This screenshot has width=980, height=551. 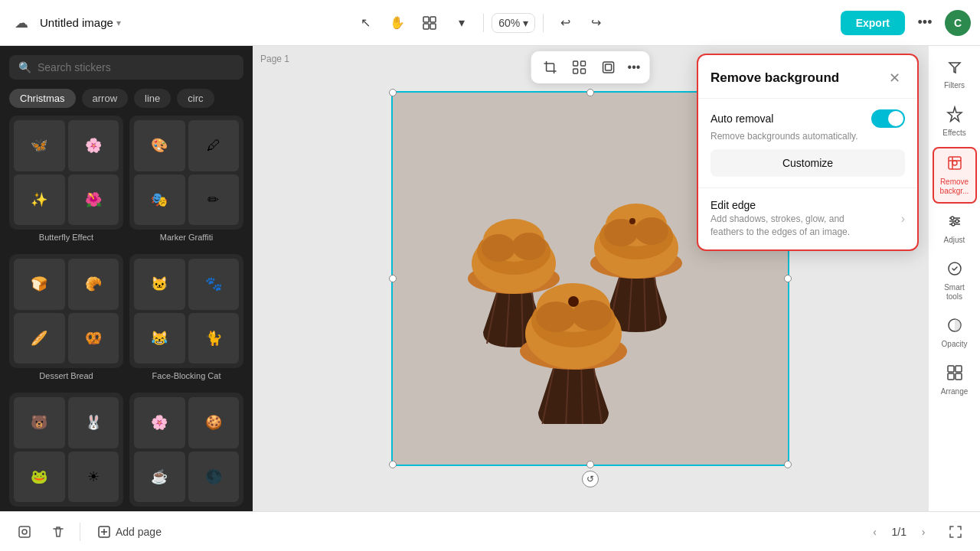 I want to click on divider, so click(x=484, y=23).